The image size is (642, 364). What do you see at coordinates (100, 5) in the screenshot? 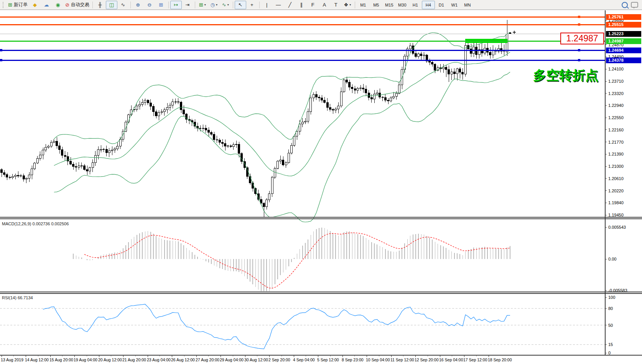
I see `bar-chart-button: ╫` at bounding box center [100, 5].